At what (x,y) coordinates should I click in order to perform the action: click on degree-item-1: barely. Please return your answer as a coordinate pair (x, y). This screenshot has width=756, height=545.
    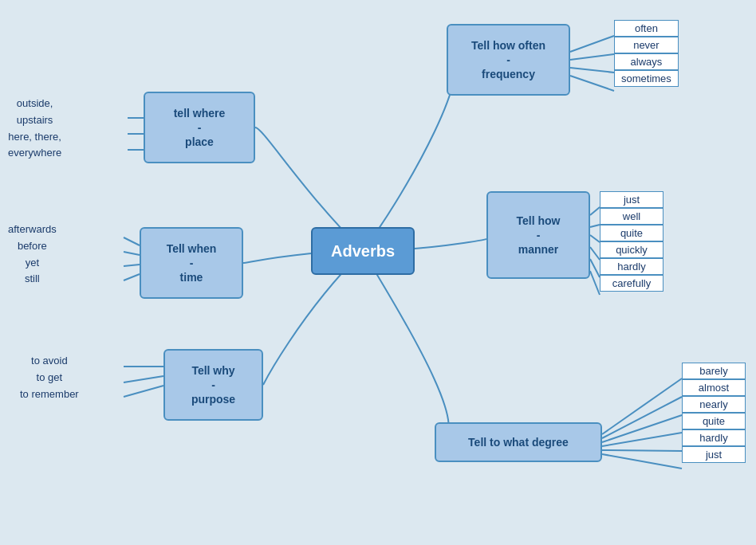
    Looking at the image, I should click on (714, 371).